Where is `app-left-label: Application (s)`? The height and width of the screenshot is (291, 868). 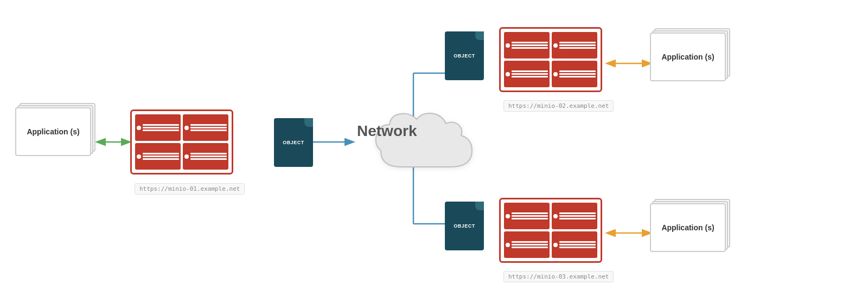
app-left-label: Application (s) is located at coordinates (53, 132).